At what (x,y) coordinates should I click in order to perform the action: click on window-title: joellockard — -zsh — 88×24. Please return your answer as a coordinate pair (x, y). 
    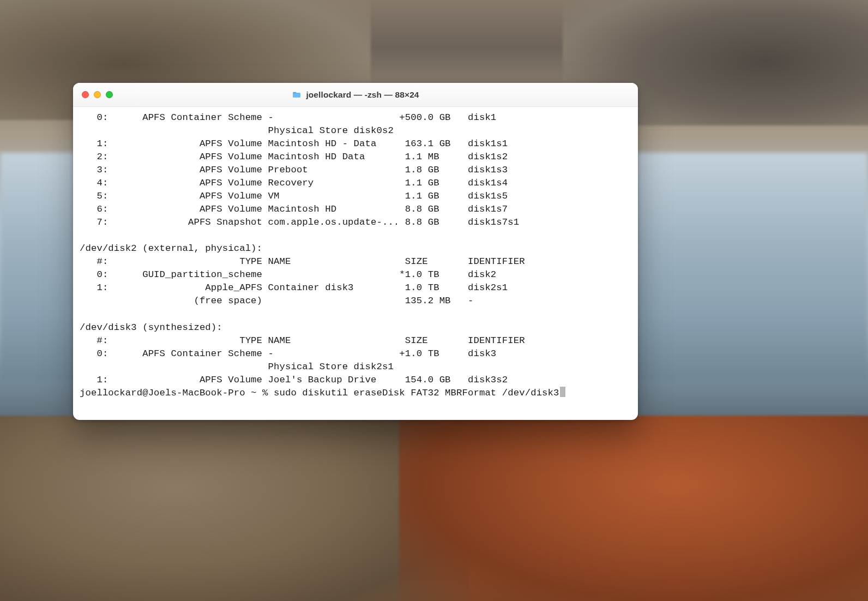
    Looking at the image, I should click on (362, 95).